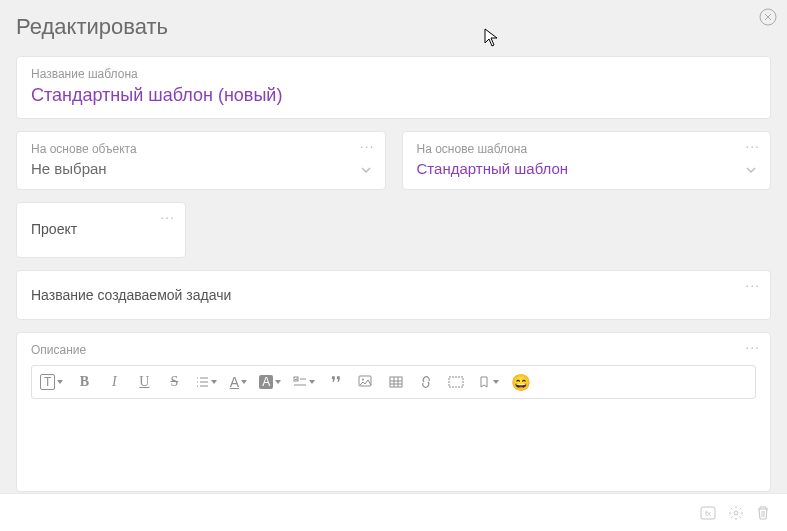  I want to click on page-title: Редактировать, so click(394, 27).